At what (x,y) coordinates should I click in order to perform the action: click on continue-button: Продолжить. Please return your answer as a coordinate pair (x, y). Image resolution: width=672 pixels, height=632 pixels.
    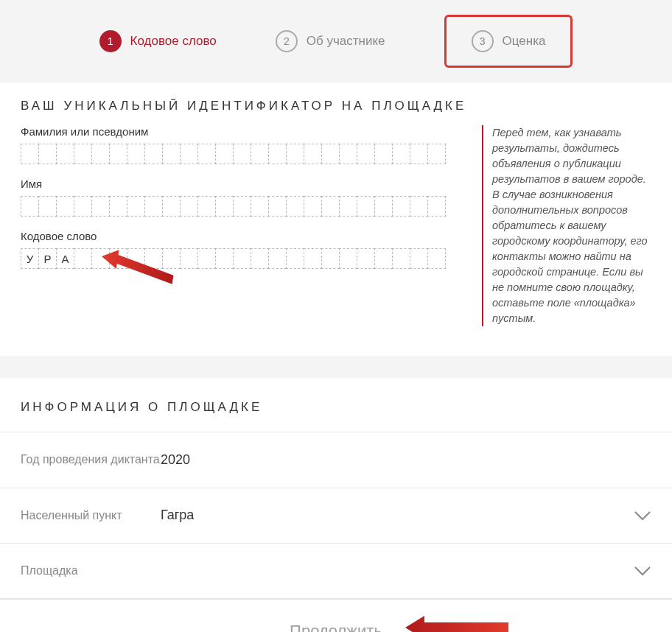
    Looking at the image, I should click on (336, 627).